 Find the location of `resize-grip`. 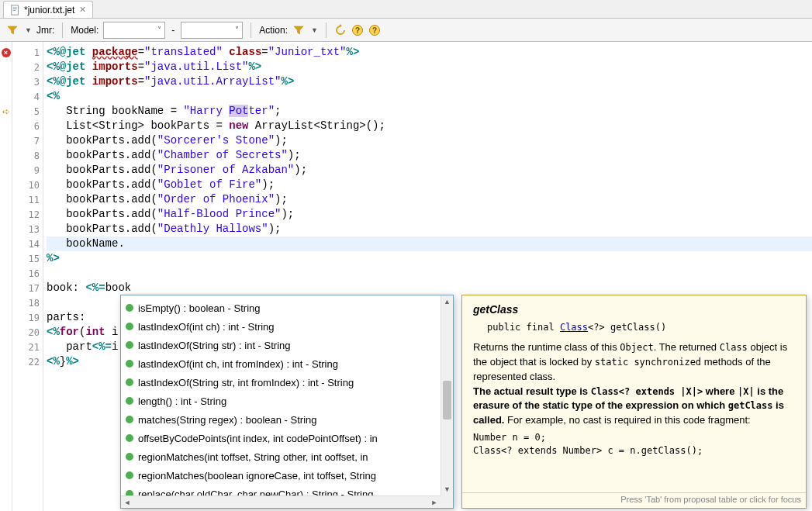

resize-grip is located at coordinates (447, 502).